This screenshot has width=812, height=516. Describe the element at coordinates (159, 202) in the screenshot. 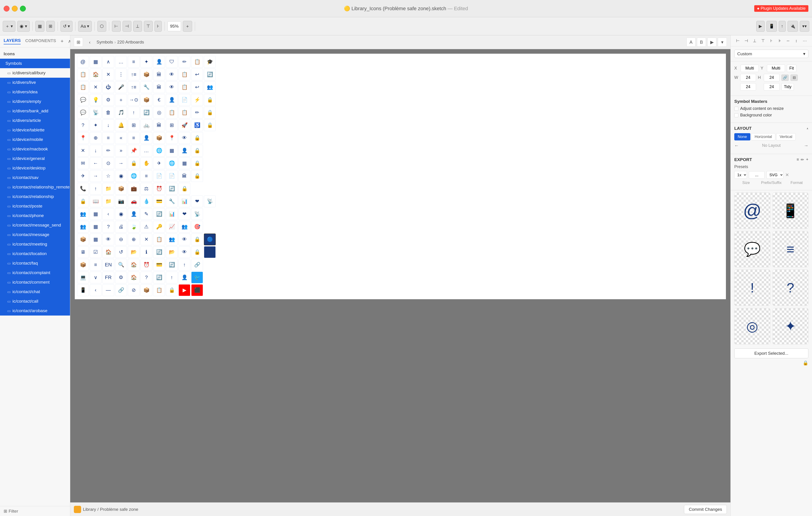

I see `icon-cell: 💳` at that location.